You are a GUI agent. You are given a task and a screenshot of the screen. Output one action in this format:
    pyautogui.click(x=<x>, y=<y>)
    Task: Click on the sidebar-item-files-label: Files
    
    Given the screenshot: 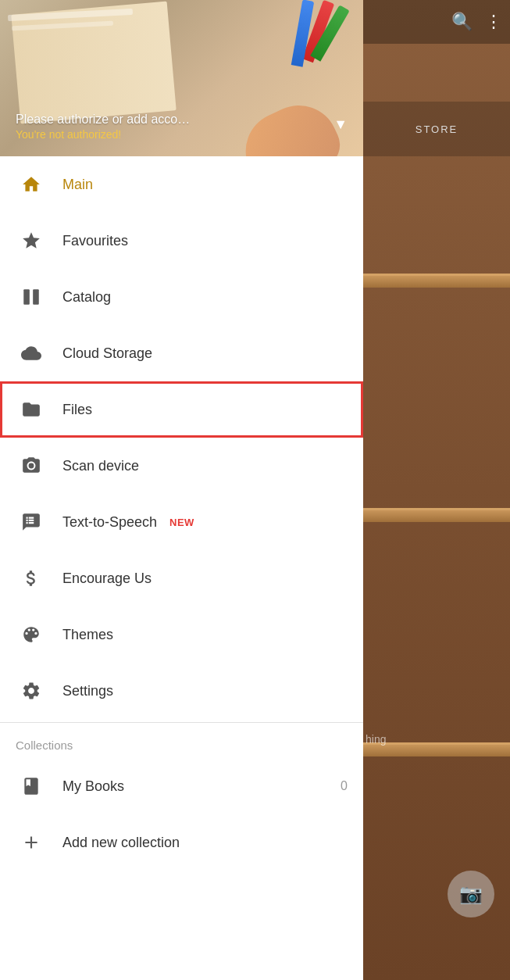 What is the action you would take?
    pyautogui.click(x=77, y=410)
    